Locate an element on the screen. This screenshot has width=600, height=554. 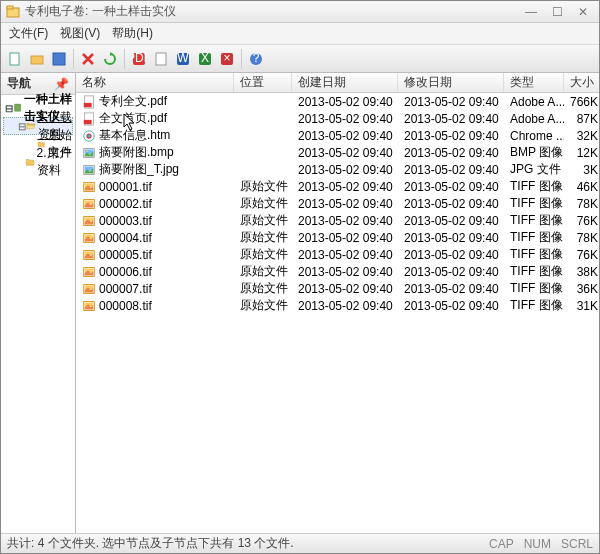
list-header: 名称 位置 创建日期 修改日期 类型 大小 is located at coordinates (338, 83).